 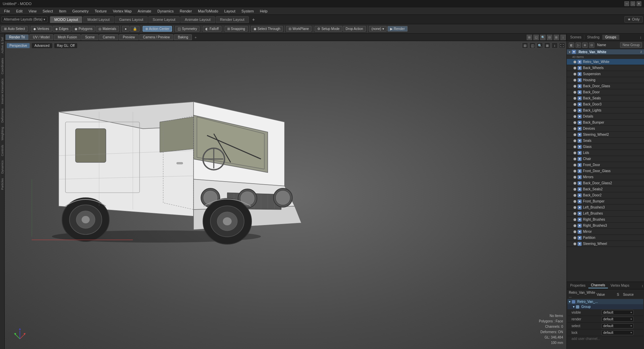 I want to click on tree-item: ■Back_Door, so click(x=606, y=92).